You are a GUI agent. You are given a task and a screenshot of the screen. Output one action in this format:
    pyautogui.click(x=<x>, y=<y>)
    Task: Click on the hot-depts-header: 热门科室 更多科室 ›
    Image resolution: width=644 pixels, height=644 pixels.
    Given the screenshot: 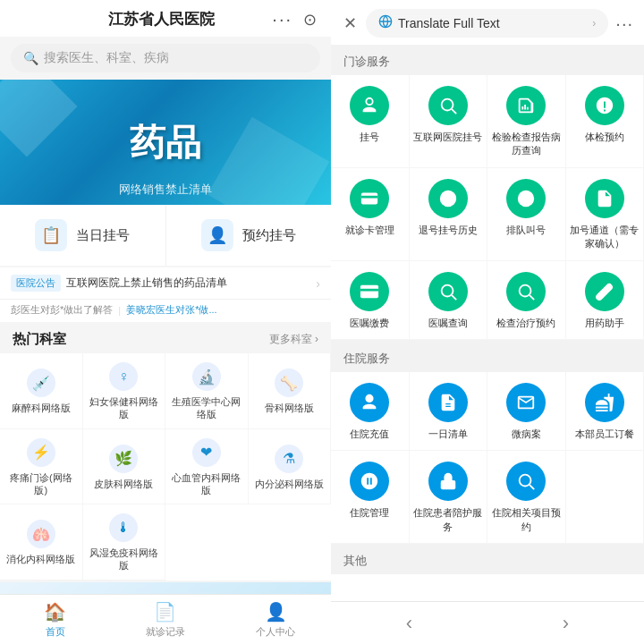 What is the action you would take?
    pyautogui.click(x=165, y=338)
    